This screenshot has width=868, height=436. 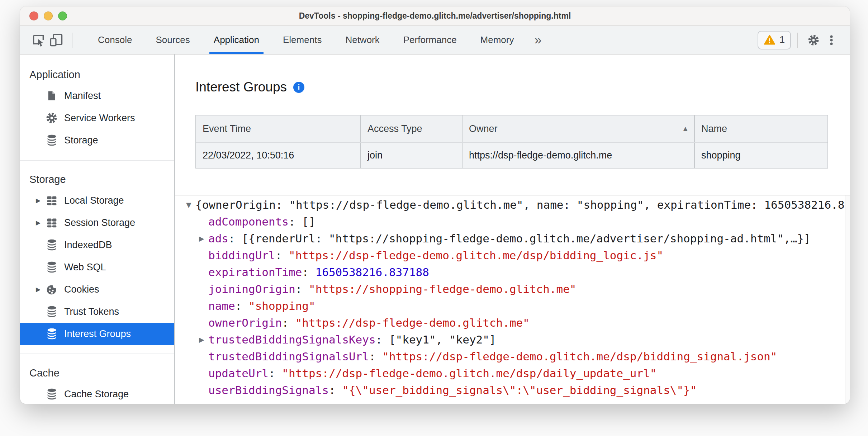 I want to click on tree-segment-plain: {ownerOrigin: "https://dsp-fledge-demo.g…, so click(x=523, y=205).